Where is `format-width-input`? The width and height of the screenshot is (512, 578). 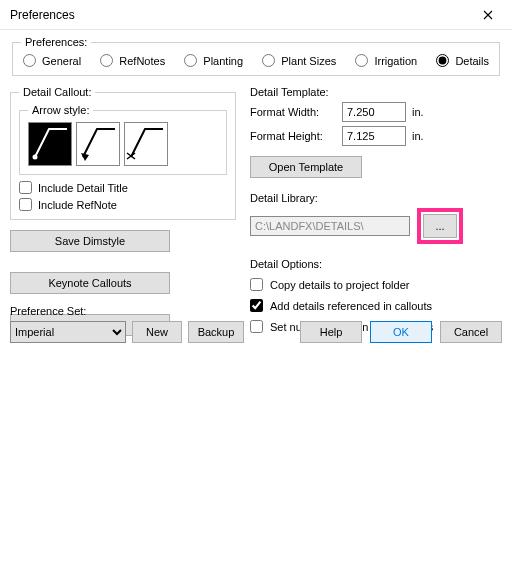 format-width-input is located at coordinates (374, 112).